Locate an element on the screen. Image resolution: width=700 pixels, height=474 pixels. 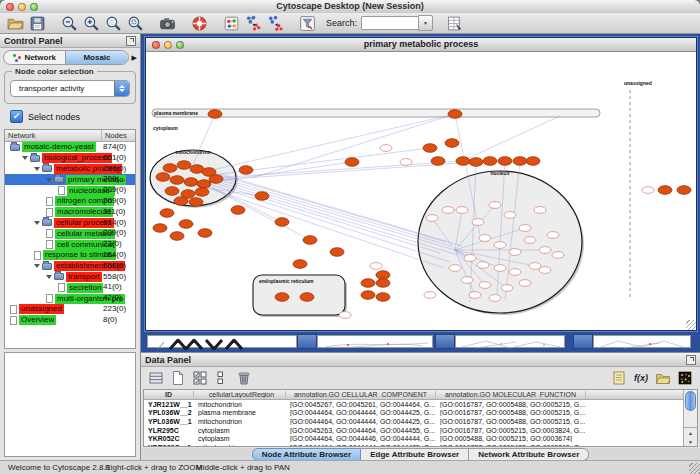
tab-mosaic: Mosaic is located at coordinates (96, 58).